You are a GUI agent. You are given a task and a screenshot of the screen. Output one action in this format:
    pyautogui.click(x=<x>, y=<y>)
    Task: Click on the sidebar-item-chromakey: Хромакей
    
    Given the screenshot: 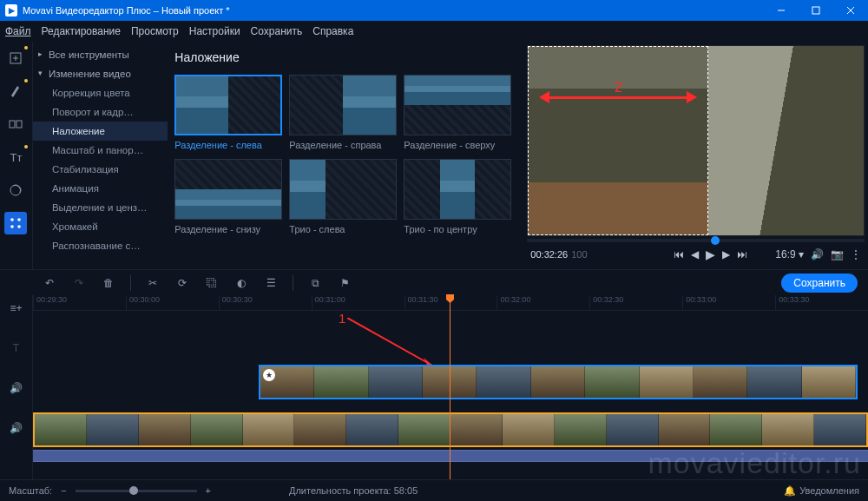 What is the action you would take?
    pyautogui.click(x=101, y=227)
    